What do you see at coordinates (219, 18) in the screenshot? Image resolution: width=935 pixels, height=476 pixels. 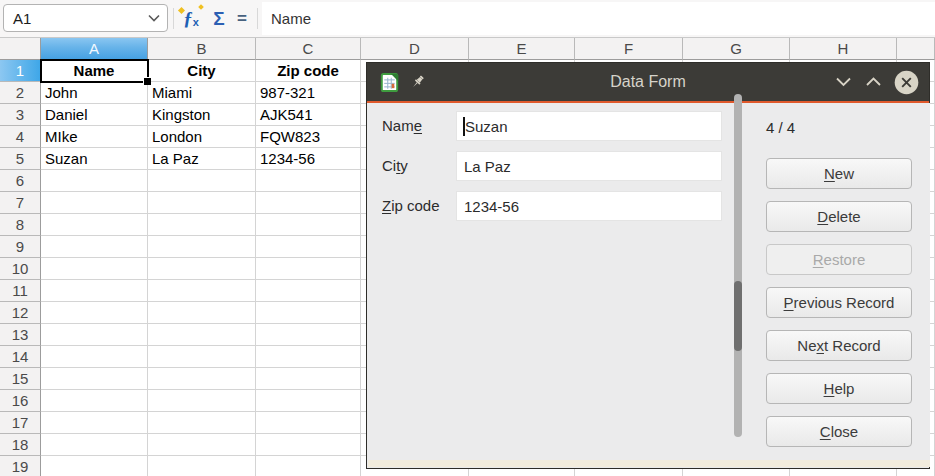 I see `sum-icon: Σ` at bounding box center [219, 18].